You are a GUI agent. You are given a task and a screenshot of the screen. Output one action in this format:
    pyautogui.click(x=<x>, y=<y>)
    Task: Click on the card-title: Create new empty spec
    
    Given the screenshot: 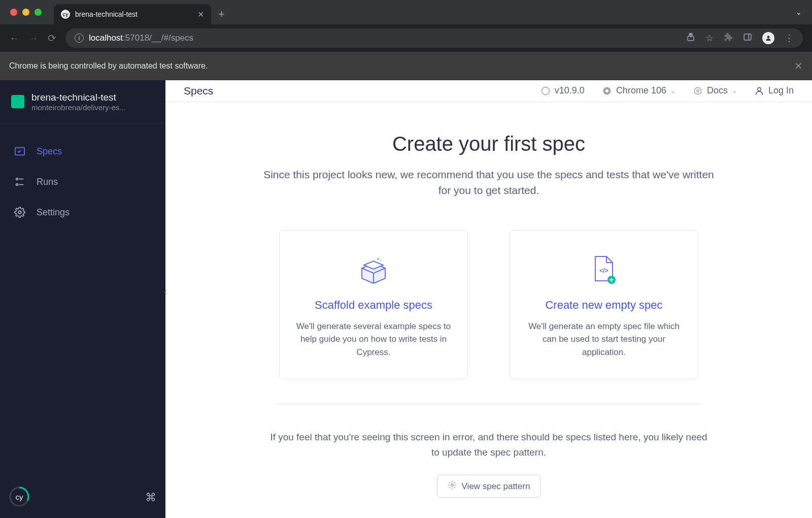 What is the action you would take?
    pyautogui.click(x=604, y=305)
    